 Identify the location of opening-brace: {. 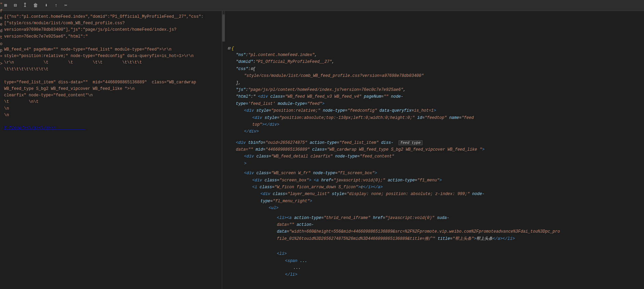
(232, 49).